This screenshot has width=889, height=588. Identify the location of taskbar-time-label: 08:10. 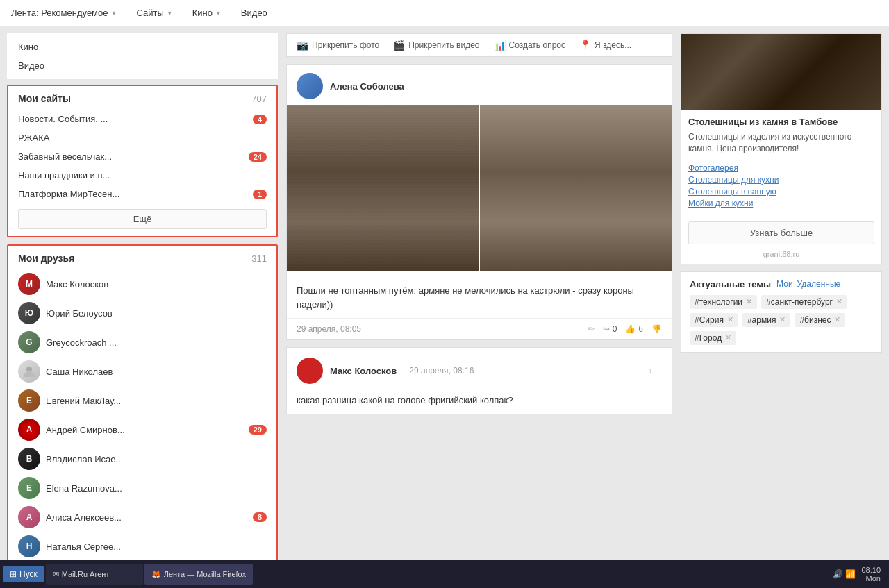
(871, 568).